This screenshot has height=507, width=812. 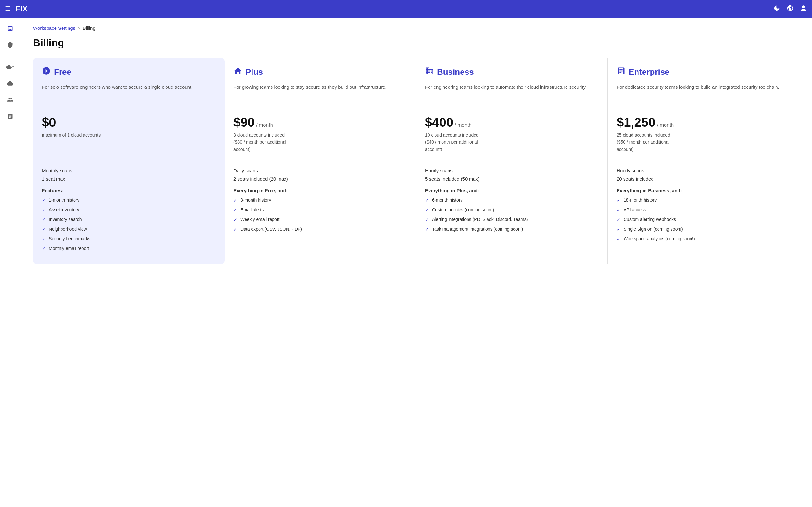 What do you see at coordinates (512, 160) in the screenshot?
I see `plan-divider-business` at bounding box center [512, 160].